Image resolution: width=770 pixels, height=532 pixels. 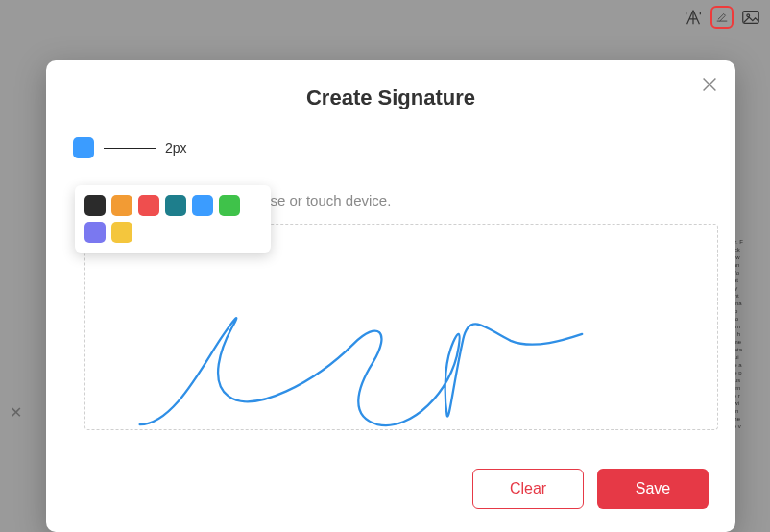 I want to click on clear-button: Clear, so click(x=528, y=489).